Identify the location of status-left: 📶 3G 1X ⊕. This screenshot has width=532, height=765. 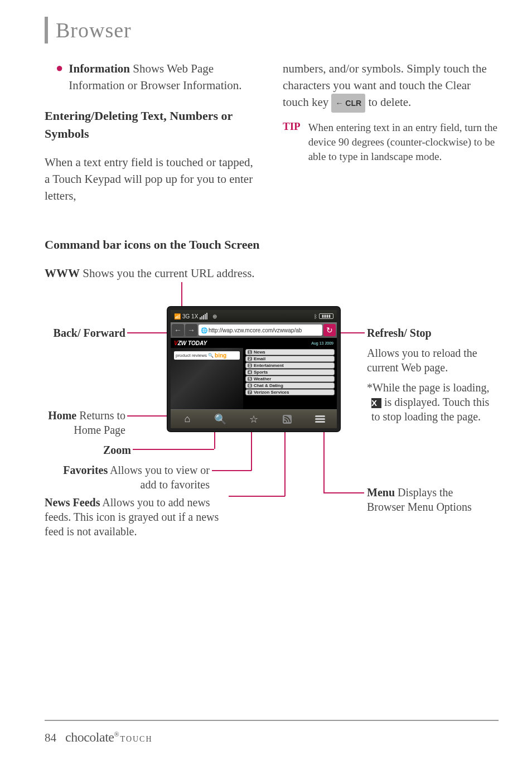
(195, 316).